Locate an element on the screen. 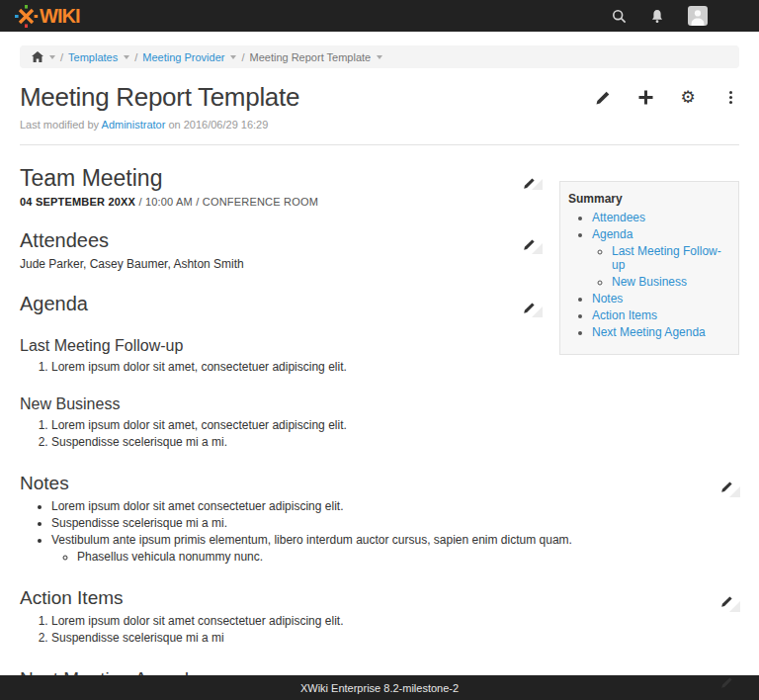 The height and width of the screenshot is (700, 759). summary-list: Attendees Agenda Last Meeting Follow-up … is located at coordinates (649, 275).